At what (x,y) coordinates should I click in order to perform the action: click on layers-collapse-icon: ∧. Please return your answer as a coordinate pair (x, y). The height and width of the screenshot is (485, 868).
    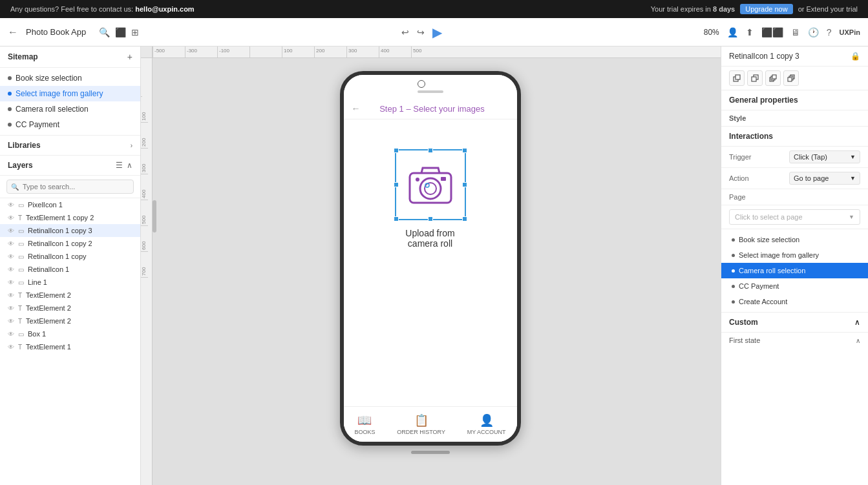
    Looking at the image, I should click on (129, 165).